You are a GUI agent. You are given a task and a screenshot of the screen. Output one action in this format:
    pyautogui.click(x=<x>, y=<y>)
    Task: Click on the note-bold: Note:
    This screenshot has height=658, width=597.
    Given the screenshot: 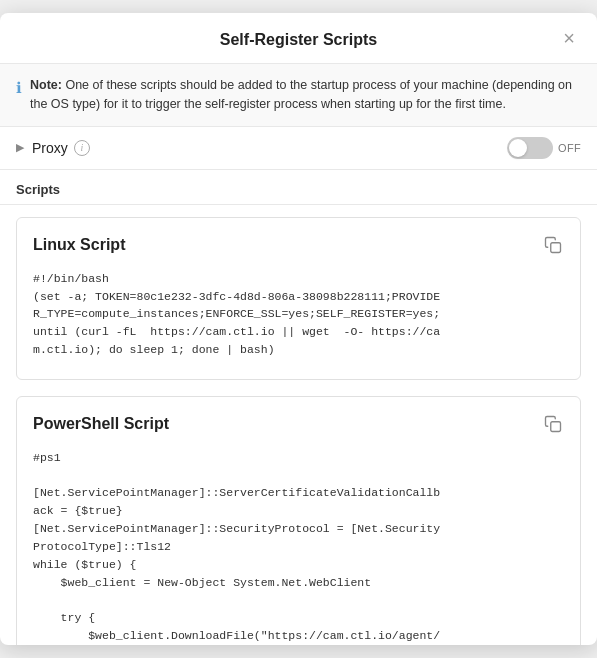 What is the action you would take?
    pyautogui.click(x=46, y=85)
    